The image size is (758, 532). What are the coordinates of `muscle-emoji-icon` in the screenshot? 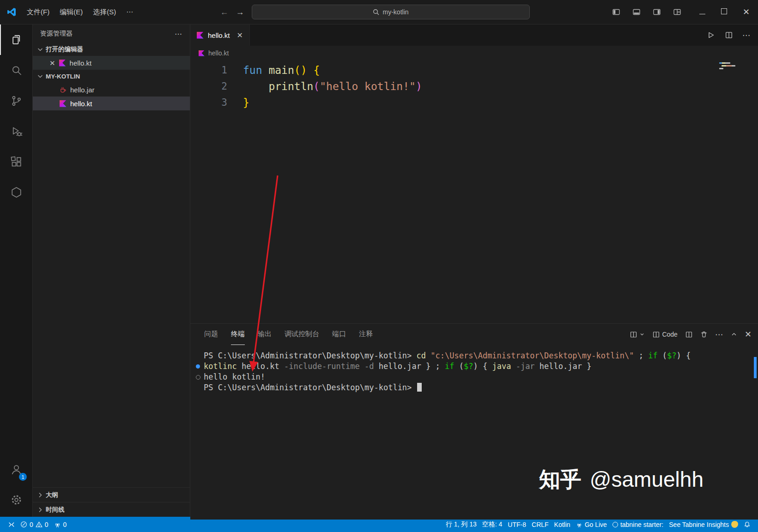 It's located at (734, 525).